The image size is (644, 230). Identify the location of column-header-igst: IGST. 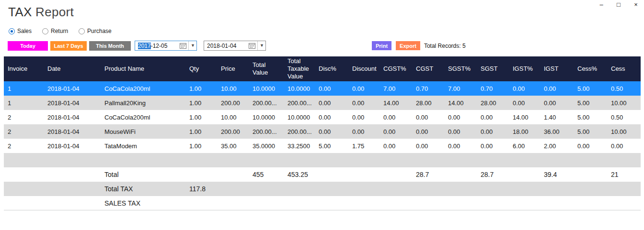
(557, 69).